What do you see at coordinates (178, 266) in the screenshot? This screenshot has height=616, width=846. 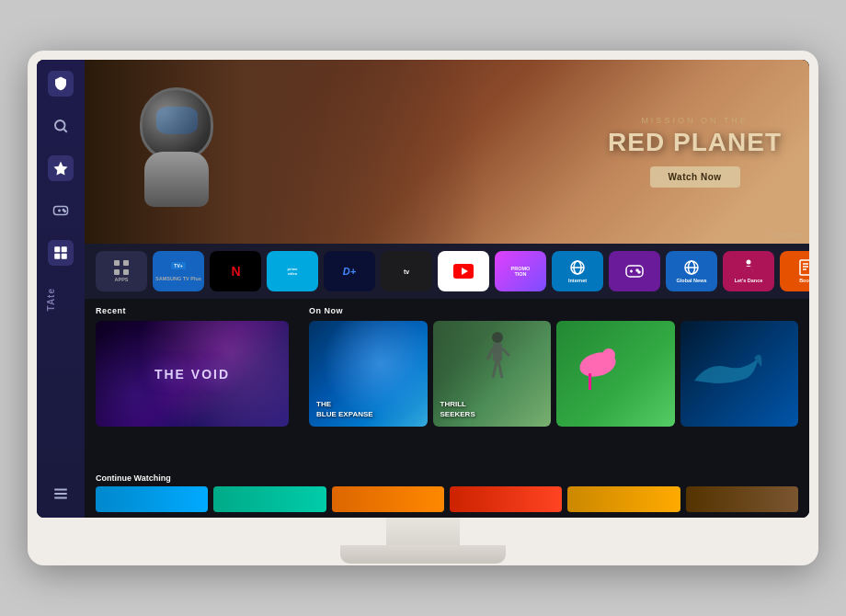 I see `svg-text: TV+` at bounding box center [178, 266].